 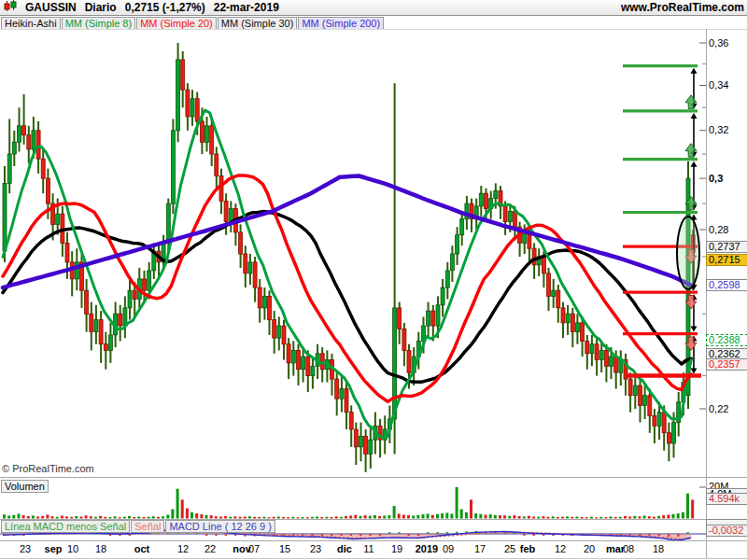 I want to click on x-axis-tick-label: 07, so click(x=254, y=549).